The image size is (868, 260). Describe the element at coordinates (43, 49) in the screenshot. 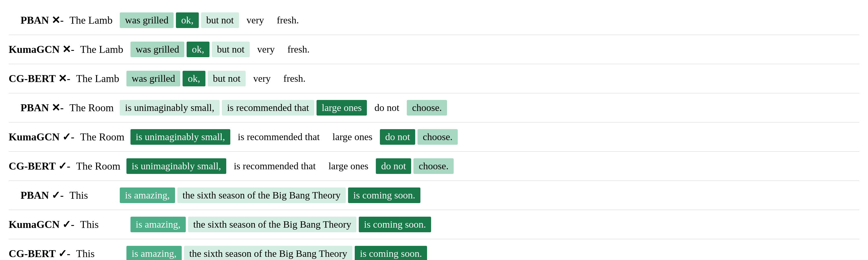

I see `model-label: KumaGCN ✕-` at that location.